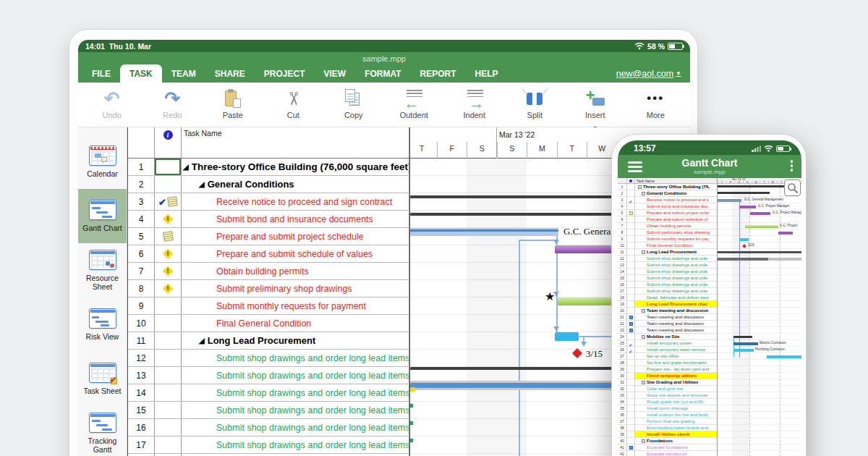 The width and height of the screenshot is (868, 456). Describe the element at coordinates (667, 187) in the screenshot. I see `phone-table-row: 1 Three-story Office Building (76,` at that location.